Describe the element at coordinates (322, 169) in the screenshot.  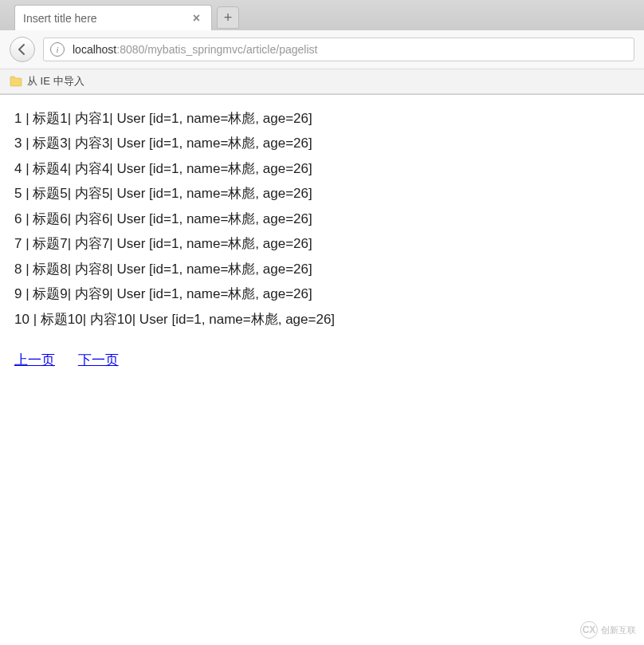
I see `article-row: 4 | 标题4| 内容4| User [id=1, name=林彪, age=2…` at that location.